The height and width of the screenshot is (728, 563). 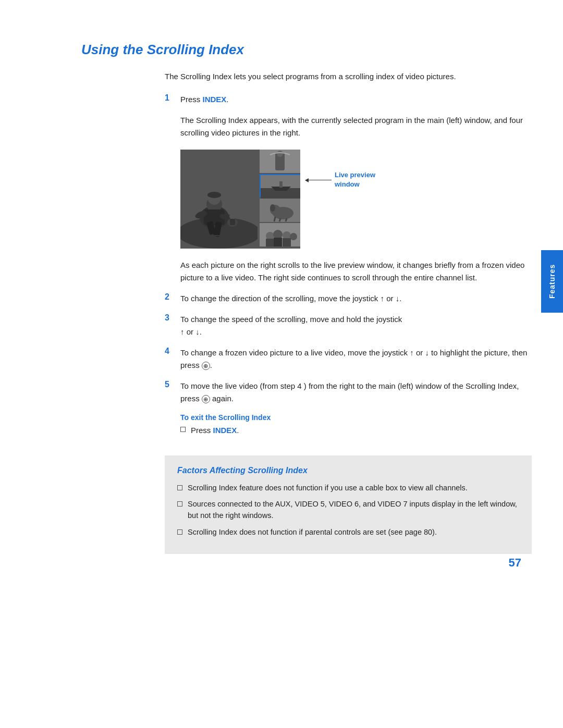 What do you see at coordinates (356, 272) in the screenshot?
I see `after-image-text: As each picture on the right scrolls to …` at bounding box center [356, 272].